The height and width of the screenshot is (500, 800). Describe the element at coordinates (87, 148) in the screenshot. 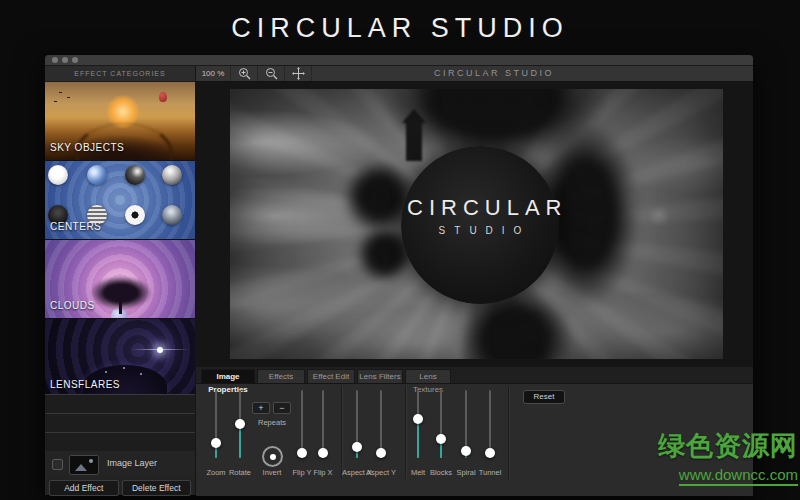

I see `category-label: SKY OBJECTS` at that location.